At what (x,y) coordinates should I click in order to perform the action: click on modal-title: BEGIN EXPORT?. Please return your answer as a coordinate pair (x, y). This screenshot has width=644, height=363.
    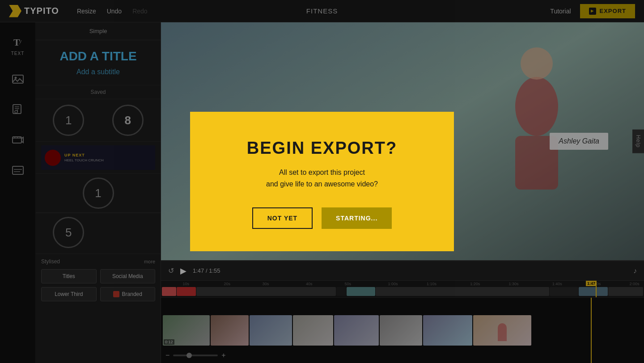
    Looking at the image, I should click on (322, 148).